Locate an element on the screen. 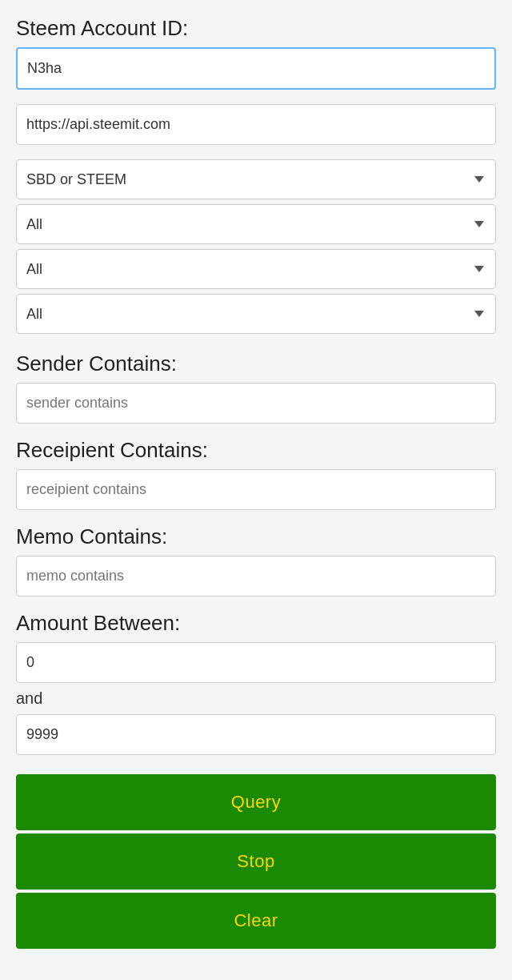 This screenshot has width=512, height=980. filter2-select-wrapper: All Transfers Power Up Power Down is located at coordinates (256, 269).